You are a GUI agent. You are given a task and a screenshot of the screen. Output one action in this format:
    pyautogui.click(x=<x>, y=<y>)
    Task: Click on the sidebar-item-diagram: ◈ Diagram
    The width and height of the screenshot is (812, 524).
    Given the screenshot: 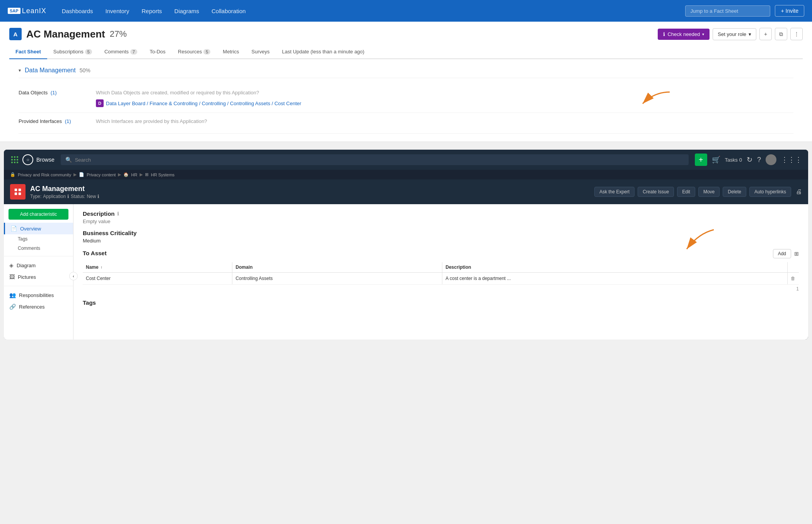 What is the action you would take?
    pyautogui.click(x=39, y=265)
    